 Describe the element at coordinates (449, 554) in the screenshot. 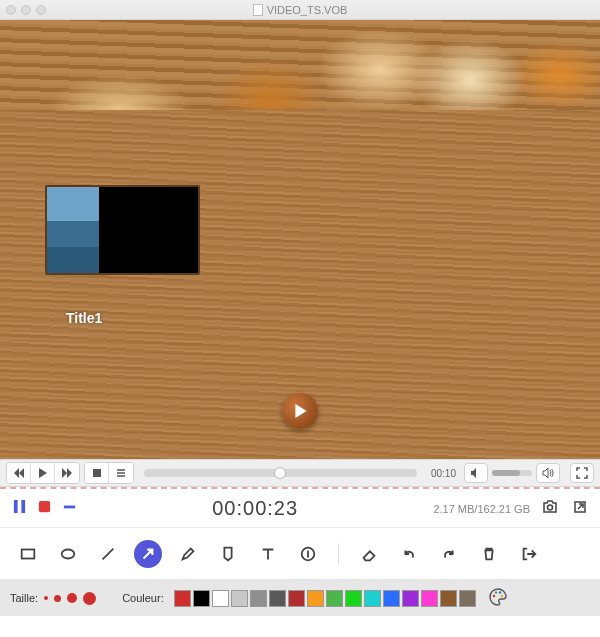

I see `redo-button` at that location.